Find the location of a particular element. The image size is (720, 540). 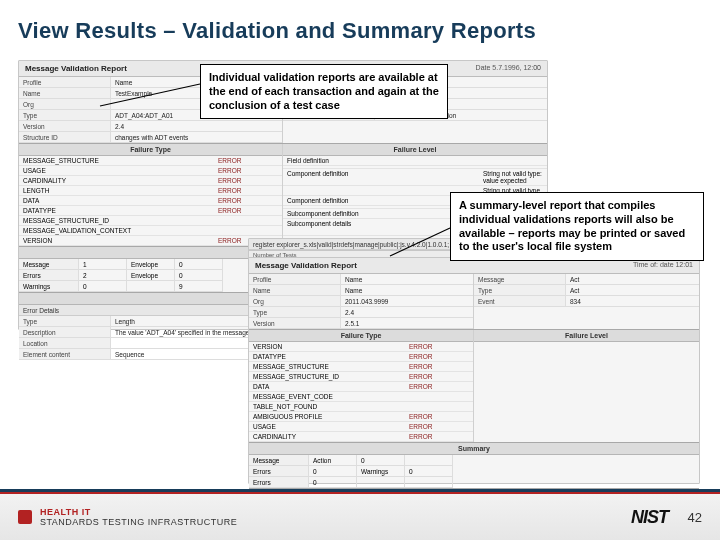

report-b-title: Message Validation Report is located at coordinates (306, 266).